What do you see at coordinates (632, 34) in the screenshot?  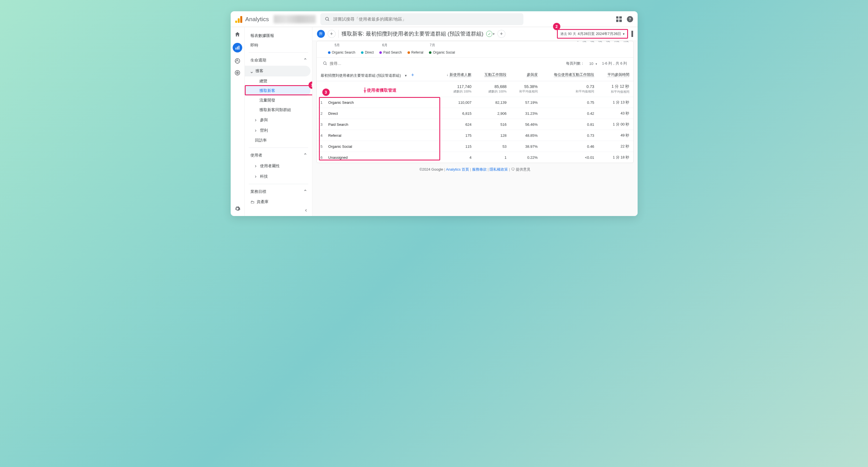 I see `panel-toggle-icon` at bounding box center [632, 34].